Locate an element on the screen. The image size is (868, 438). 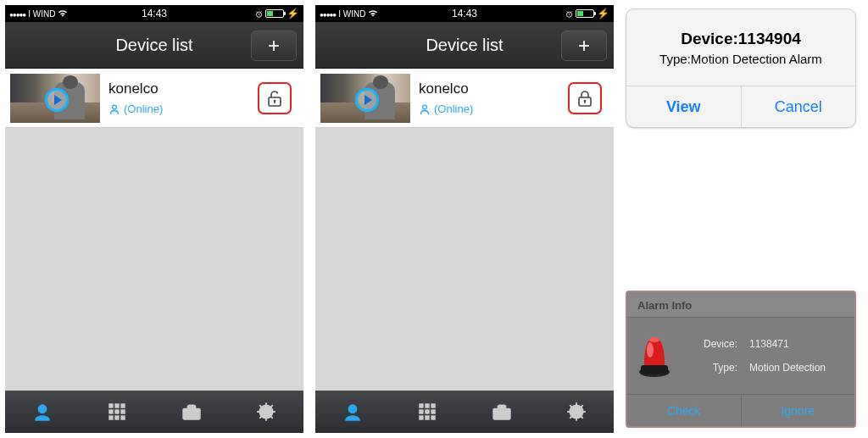
alarm-type-label: Type: is located at coordinates (726, 368).